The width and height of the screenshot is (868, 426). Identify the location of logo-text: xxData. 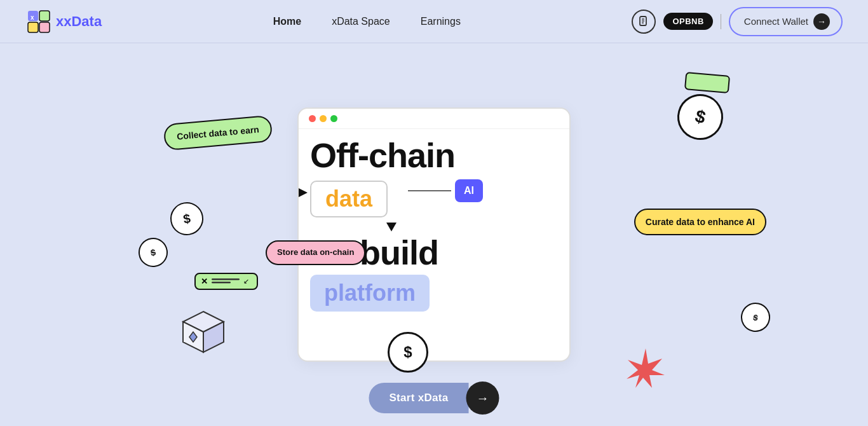
(79, 22).